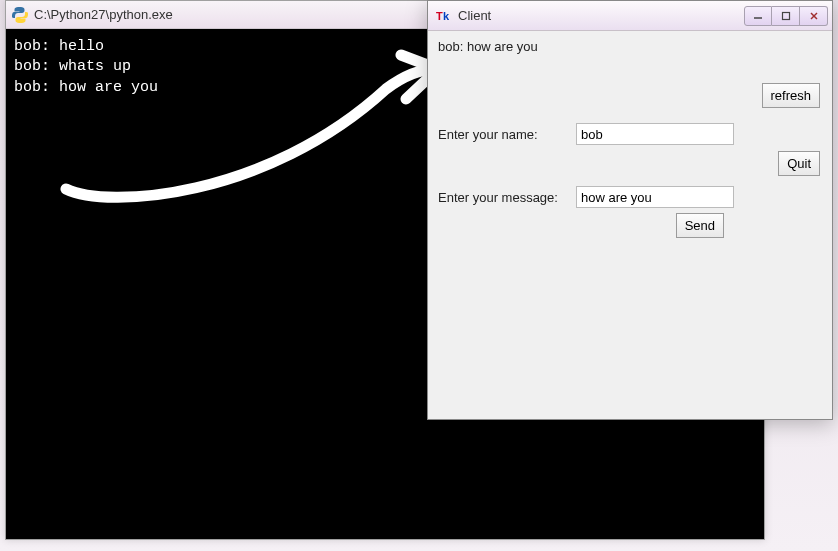  Describe the element at coordinates (598, 16) in the screenshot. I see `client-window-title: Client` at that location.